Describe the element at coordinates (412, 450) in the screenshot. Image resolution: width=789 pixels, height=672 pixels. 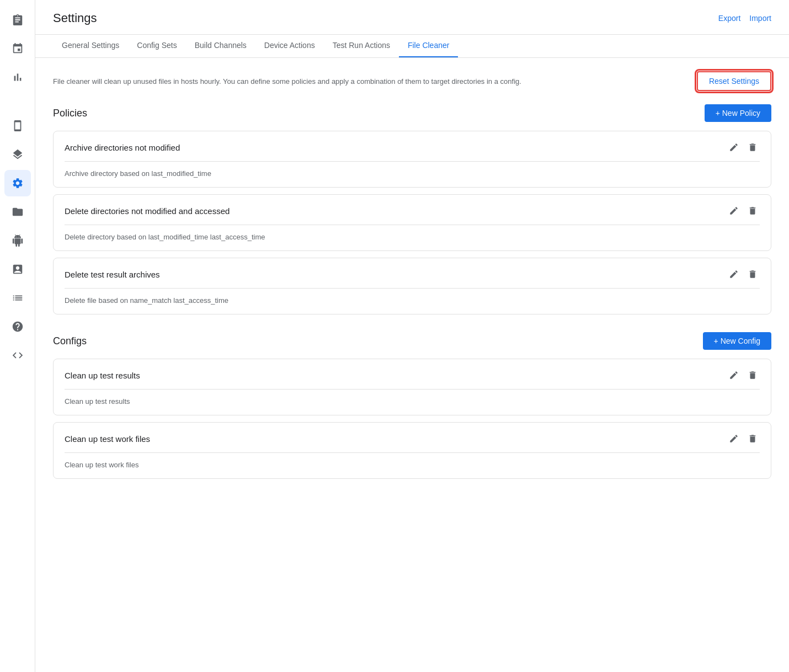
I see `config-card-1: Clean up test work files` at that location.